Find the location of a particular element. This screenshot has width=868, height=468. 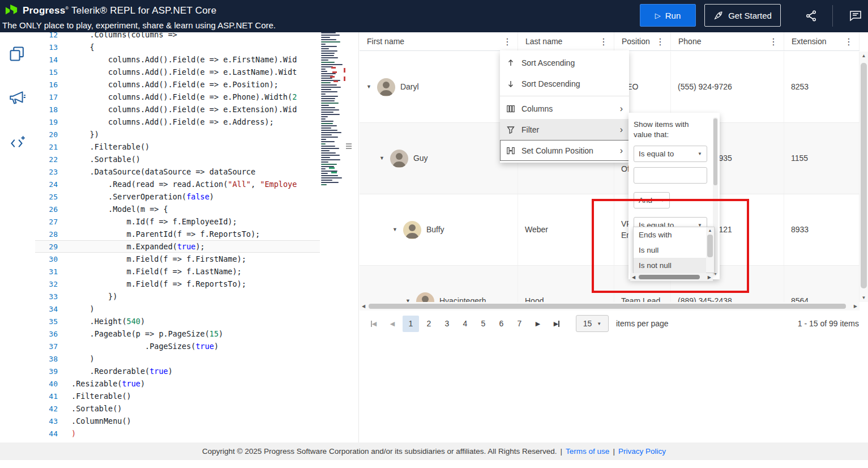

code-text: ) is located at coordinates (76, 359).